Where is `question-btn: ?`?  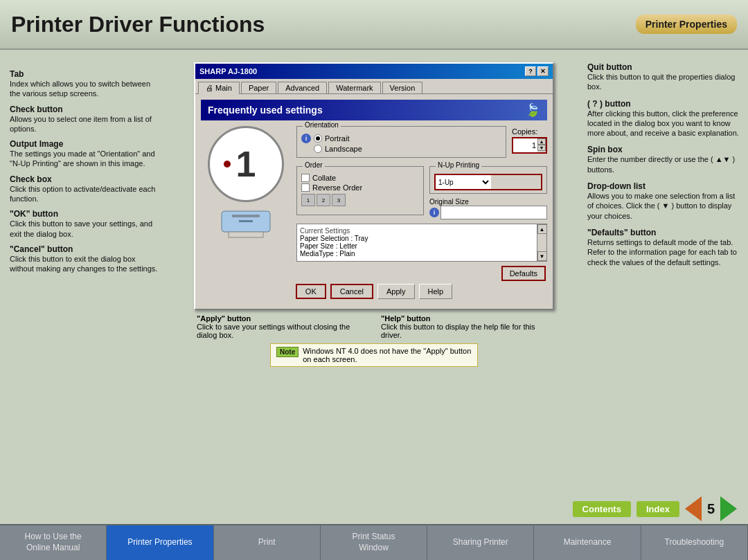 question-btn: ? is located at coordinates (531, 71).